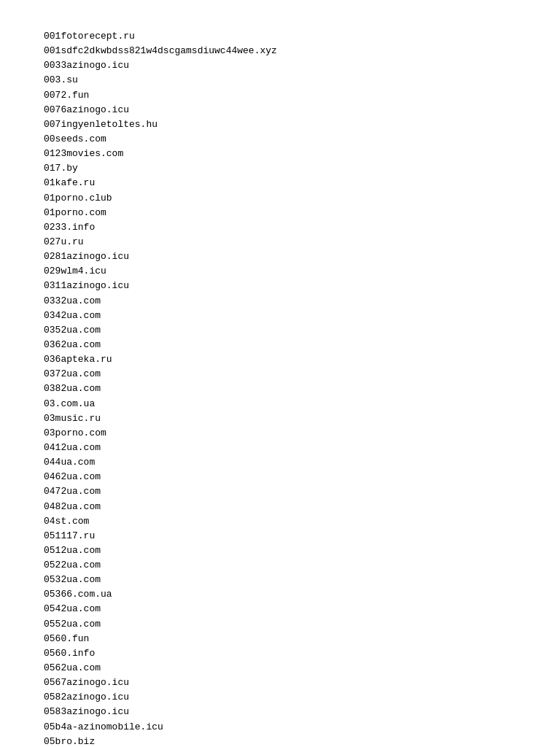 The height and width of the screenshot is (747, 560). Describe the element at coordinates (280, 462) in the screenshot. I see `list-item: 044ua.com` at that location.